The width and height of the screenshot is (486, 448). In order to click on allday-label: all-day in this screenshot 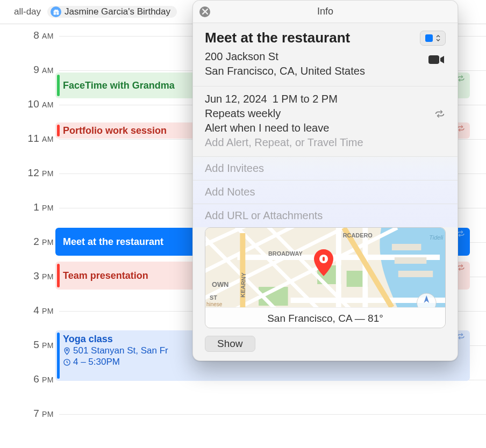, I will do `click(27, 12)`.